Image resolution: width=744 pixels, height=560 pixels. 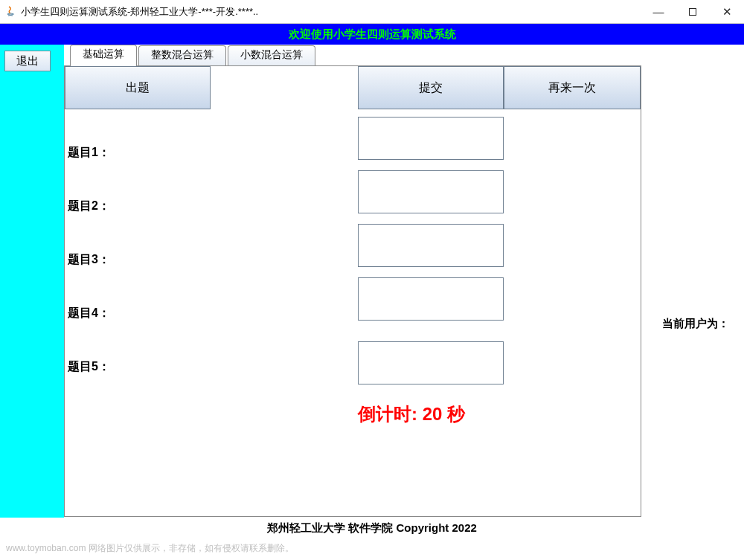 I want to click on question-1-label: 题目1：, so click(x=89, y=153).